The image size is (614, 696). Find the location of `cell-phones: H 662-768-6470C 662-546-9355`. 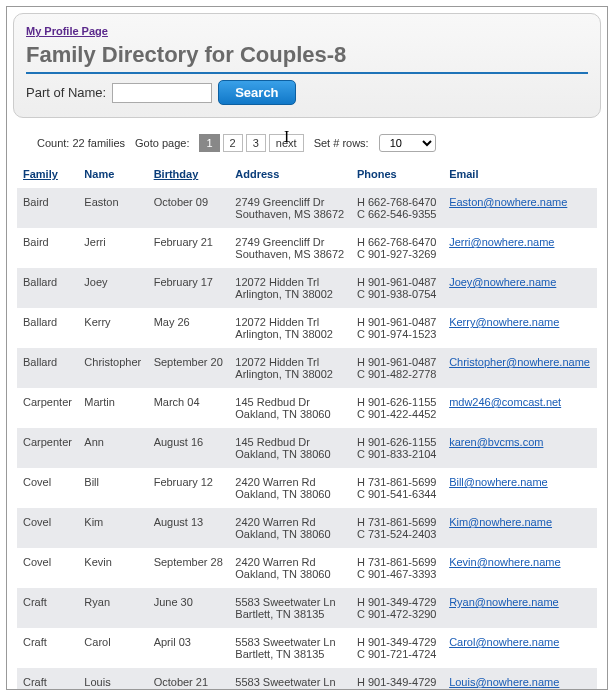

cell-phones: H 662-768-6470C 662-546-9355 is located at coordinates (397, 208).